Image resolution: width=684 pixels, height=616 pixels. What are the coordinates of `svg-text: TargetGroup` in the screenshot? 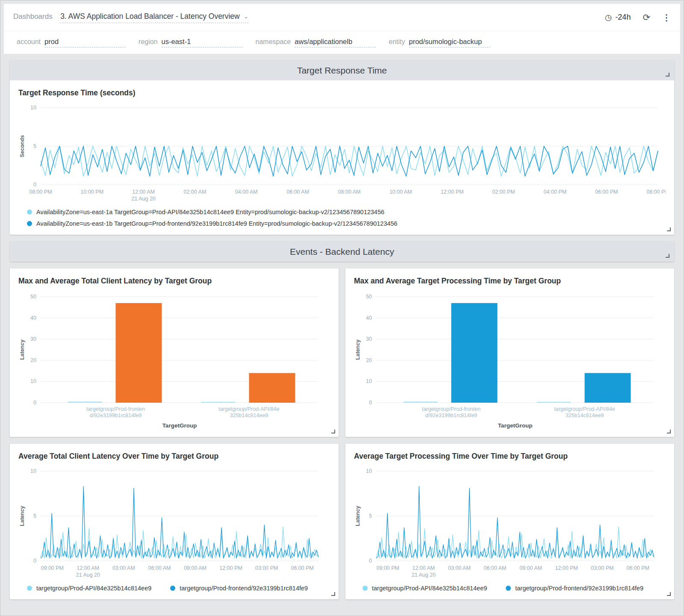 It's located at (180, 426).